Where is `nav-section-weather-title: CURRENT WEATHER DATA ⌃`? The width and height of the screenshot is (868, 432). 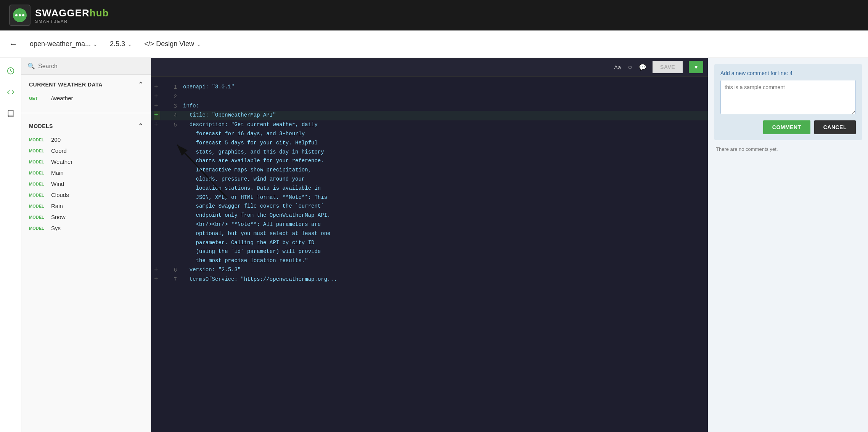 nav-section-weather-title: CURRENT WEATHER DATA ⌃ is located at coordinates (86, 85).